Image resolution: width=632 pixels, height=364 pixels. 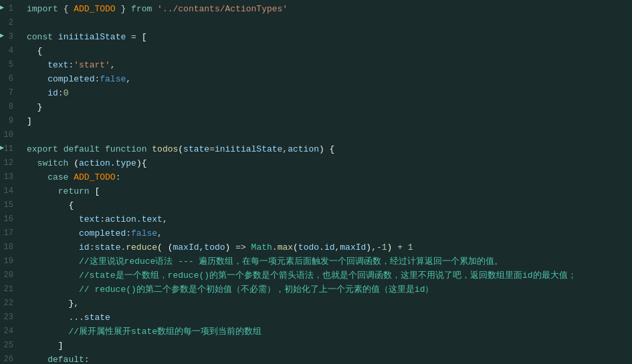 What do you see at coordinates (316, 318) in the screenshot?
I see `line-23: 23 ...state` at bounding box center [316, 318].